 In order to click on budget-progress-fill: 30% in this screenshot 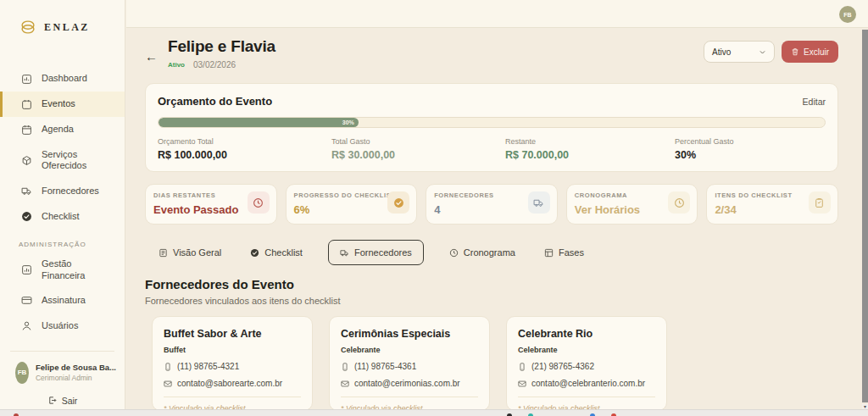, I will do `click(259, 122)`.